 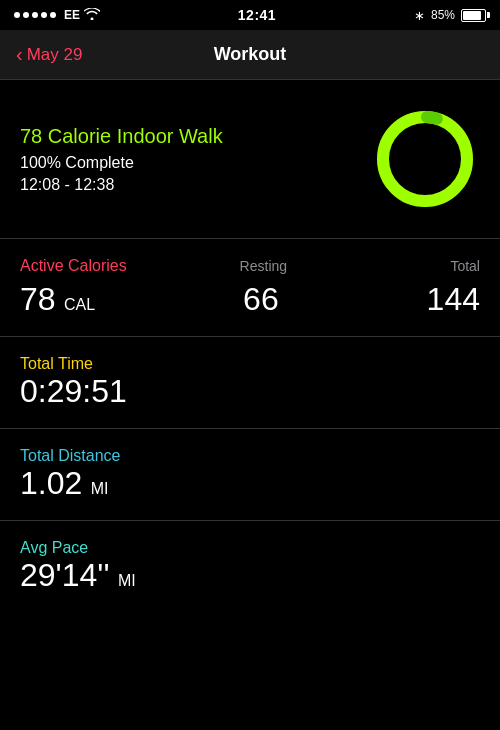 I want to click on battery-fill, so click(x=472, y=16).